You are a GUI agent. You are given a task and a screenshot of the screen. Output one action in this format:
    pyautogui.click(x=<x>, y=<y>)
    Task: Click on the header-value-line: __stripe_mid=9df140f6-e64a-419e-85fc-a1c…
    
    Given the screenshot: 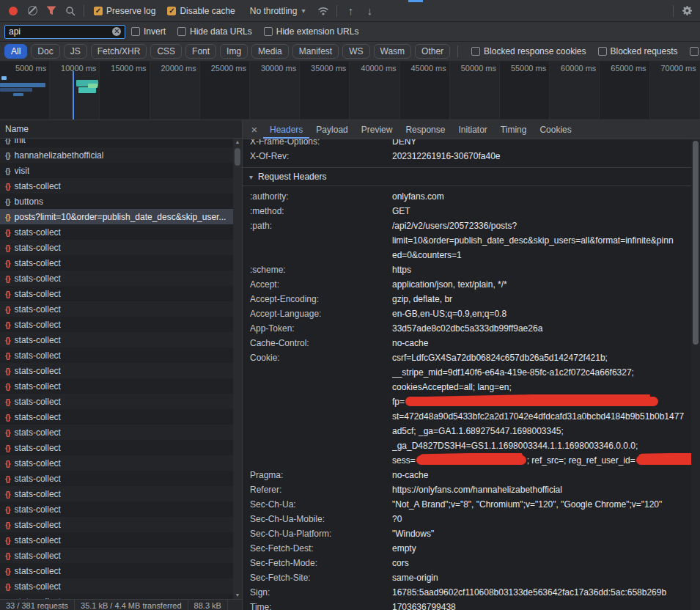 What is the action you would take?
    pyautogui.click(x=542, y=372)
    